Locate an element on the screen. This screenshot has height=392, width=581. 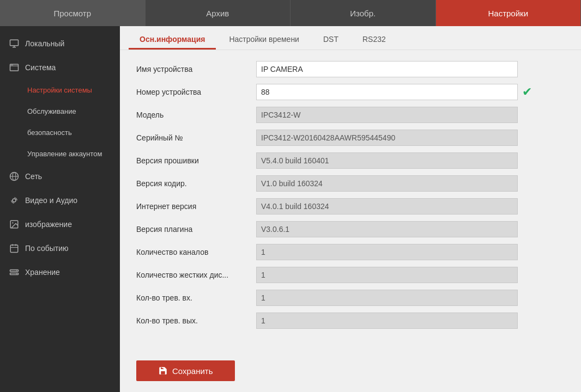
input-device-name is located at coordinates (387, 69).